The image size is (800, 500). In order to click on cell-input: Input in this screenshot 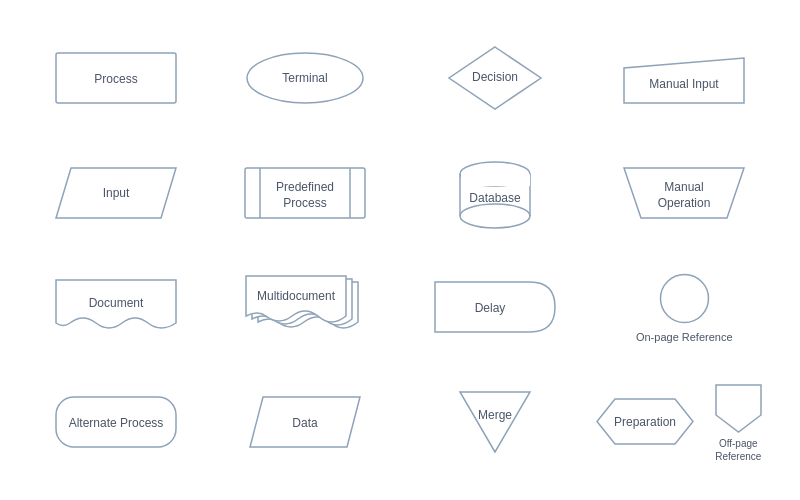, I will do `click(116, 194)`.